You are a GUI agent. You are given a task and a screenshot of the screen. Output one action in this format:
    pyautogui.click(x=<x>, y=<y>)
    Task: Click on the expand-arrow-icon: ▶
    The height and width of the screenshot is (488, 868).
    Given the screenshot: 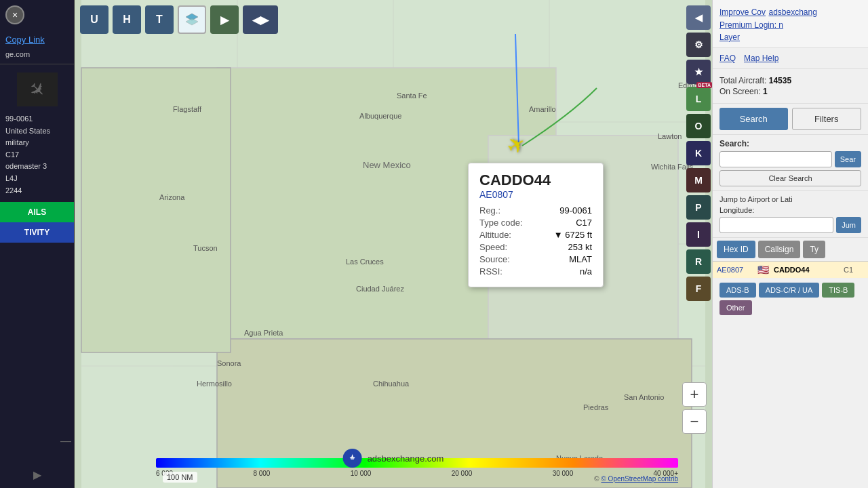 What is the action you would take?
    pyautogui.click(x=37, y=474)
    